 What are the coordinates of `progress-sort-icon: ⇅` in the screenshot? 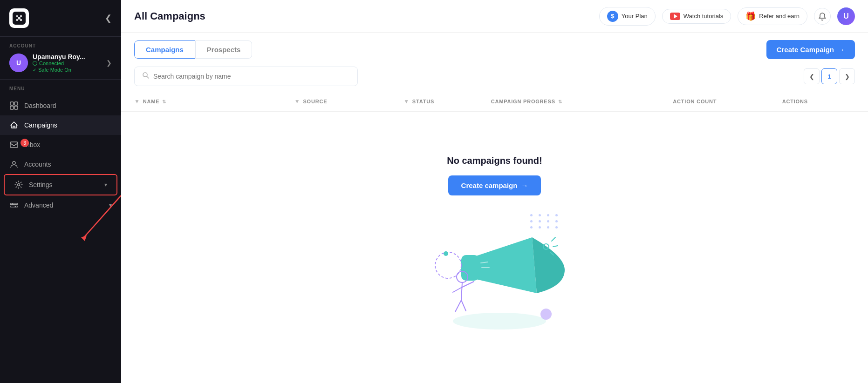 It's located at (560, 101).